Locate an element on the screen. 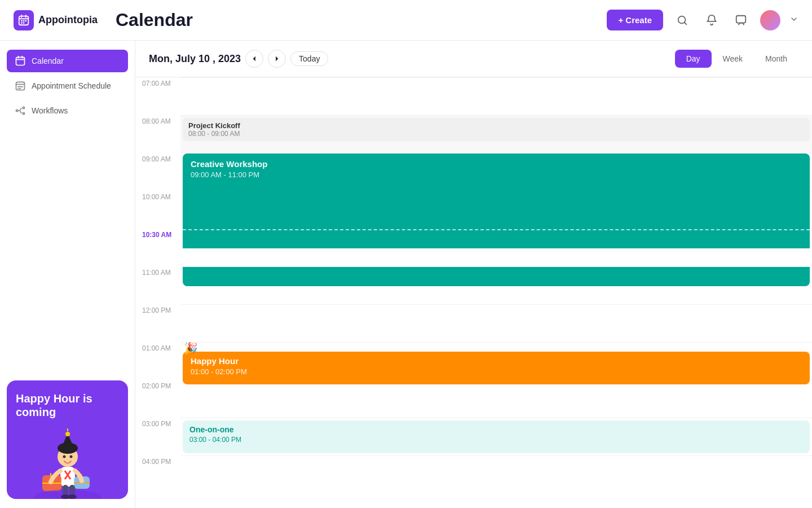  event-one-on-one: One-on-one 03:00 - 04:00 PM is located at coordinates (496, 437).